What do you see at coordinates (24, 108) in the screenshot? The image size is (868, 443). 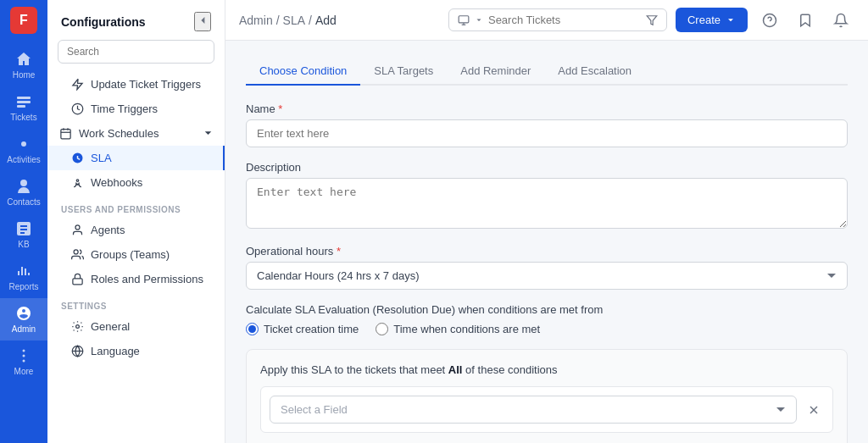 I see `nav-item-tickets: Tickets` at bounding box center [24, 108].